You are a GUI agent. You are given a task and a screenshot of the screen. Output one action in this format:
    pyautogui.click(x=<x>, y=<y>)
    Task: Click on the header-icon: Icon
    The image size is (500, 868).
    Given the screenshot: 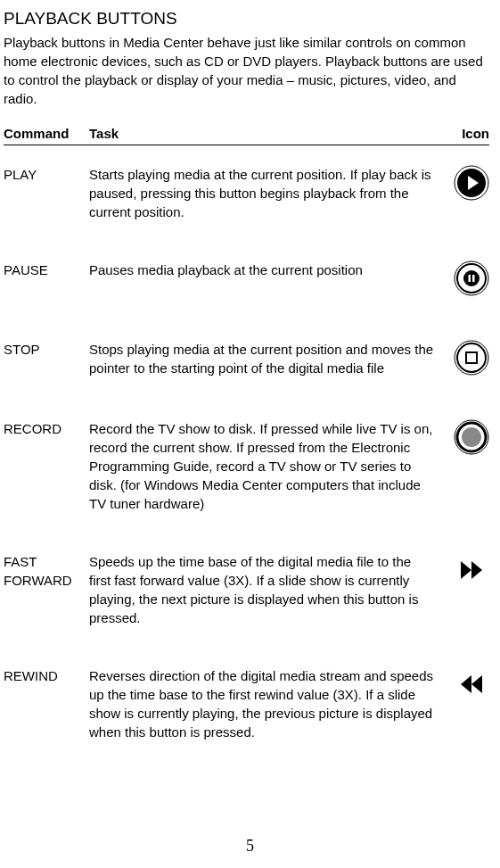 What is the action you would take?
    pyautogui.click(x=466, y=134)
    